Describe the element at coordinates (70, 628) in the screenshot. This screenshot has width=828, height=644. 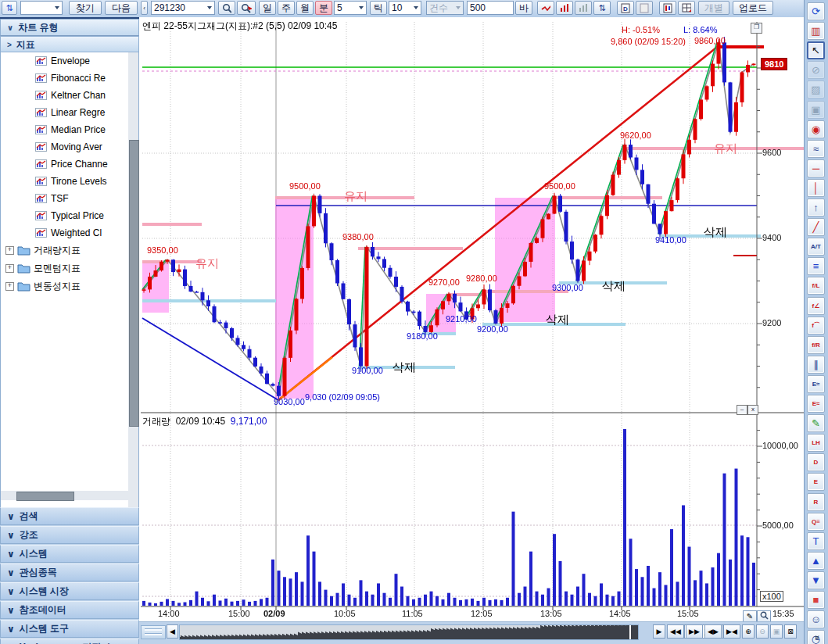
I see `sidebar-section-시스템-도구: ∨시스템 도구` at that location.